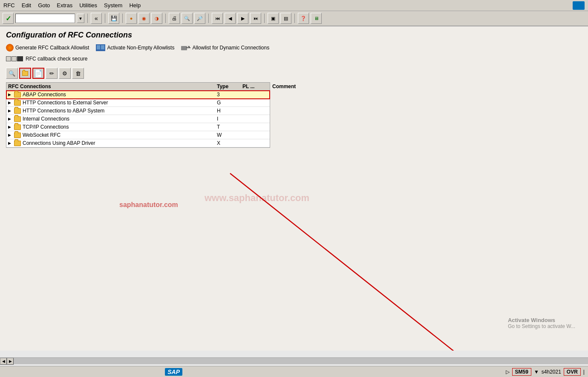 Image resolution: width=588 pixels, height=377 pixels. What do you see at coordinates (46, 127) in the screenshot?
I see `tcpip-label: TCP/IP Connections` at bounding box center [46, 127].